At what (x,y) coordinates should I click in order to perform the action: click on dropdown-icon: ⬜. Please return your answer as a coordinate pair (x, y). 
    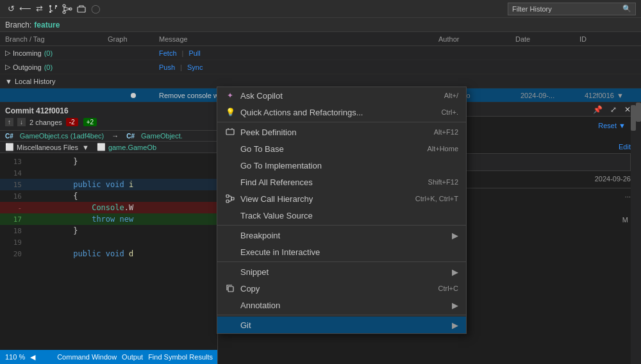
    Looking at the image, I should click on (10, 147).